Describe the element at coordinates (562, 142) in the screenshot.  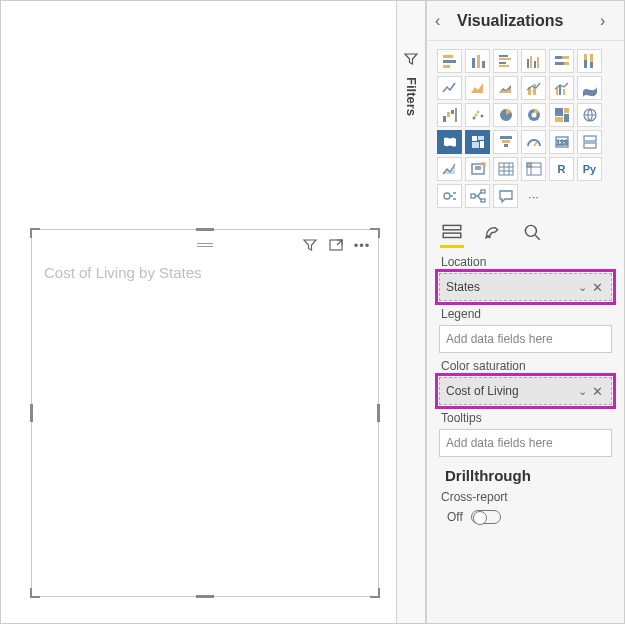
I see `svg-text: 123` at that location.